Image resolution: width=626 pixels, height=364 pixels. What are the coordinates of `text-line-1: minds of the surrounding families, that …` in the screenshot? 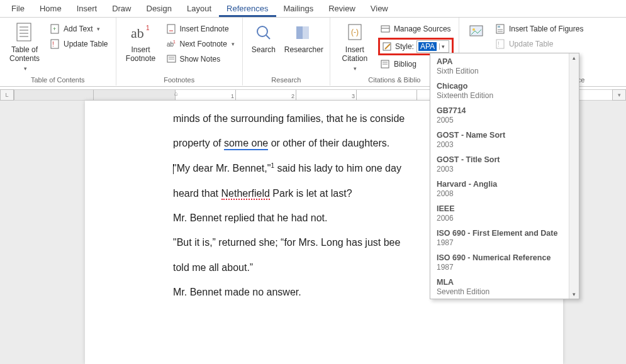 It's located at (289, 118).